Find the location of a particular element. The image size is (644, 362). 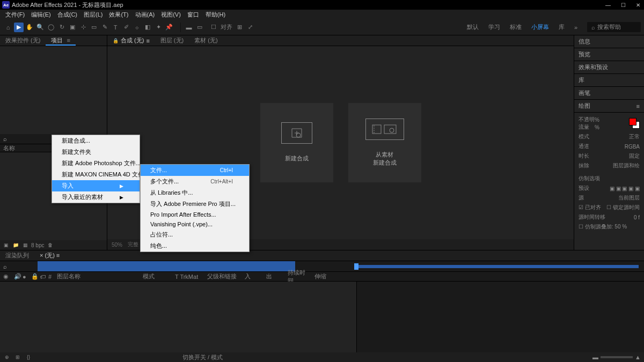

brush-tool-icon: ✐ is located at coordinates (126, 27).